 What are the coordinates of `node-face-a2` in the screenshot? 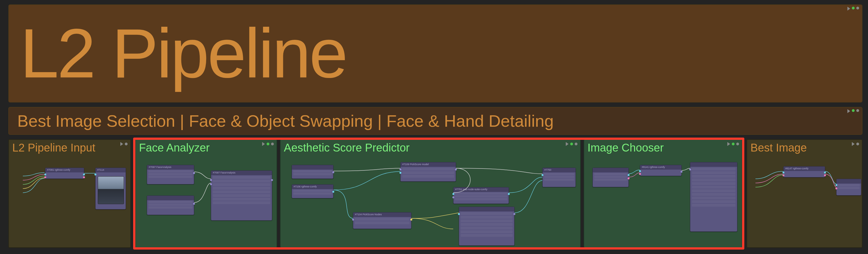 It's located at (170, 205).